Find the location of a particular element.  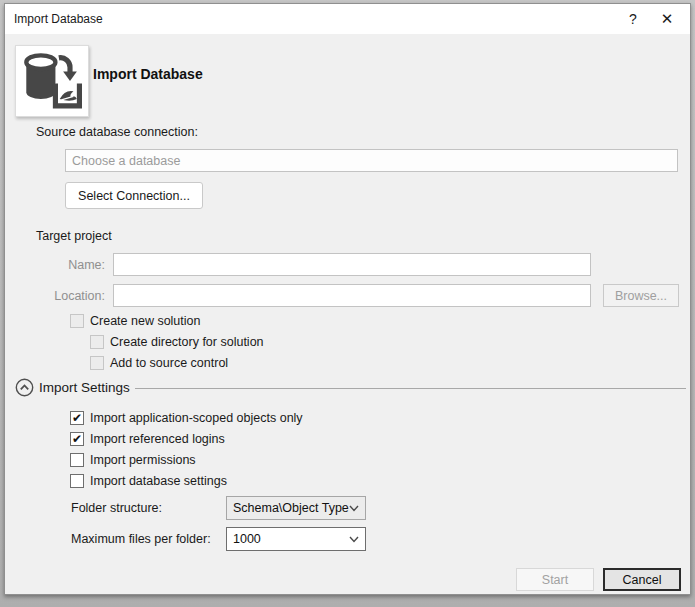

window-title: Import Database is located at coordinates (310, 19).